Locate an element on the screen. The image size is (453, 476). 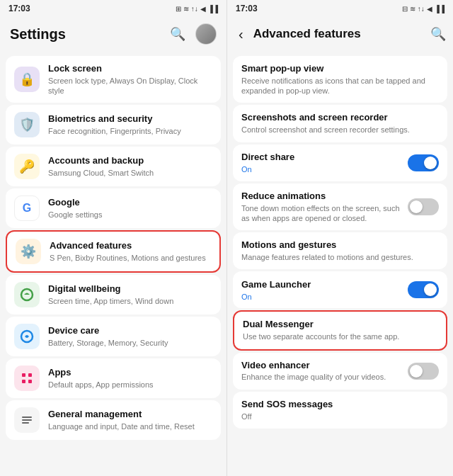
google-icon: G is located at coordinates (27, 208).